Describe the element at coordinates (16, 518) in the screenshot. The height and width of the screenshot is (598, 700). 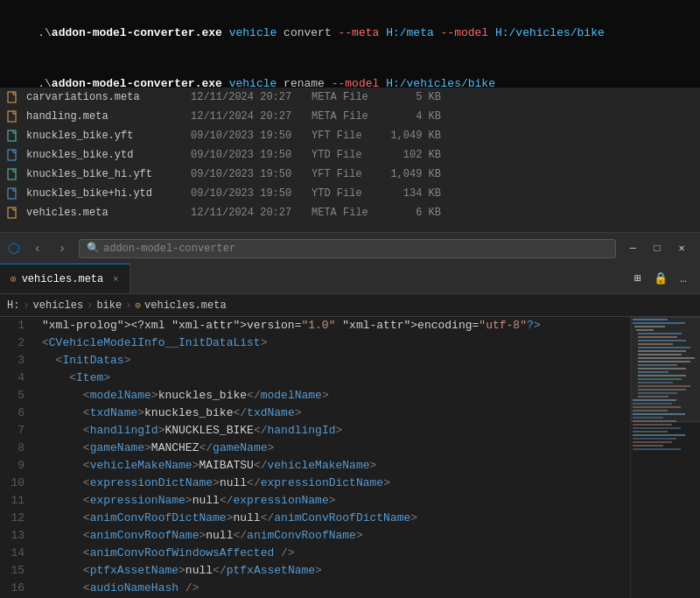
I see `line-number: 12` at that location.